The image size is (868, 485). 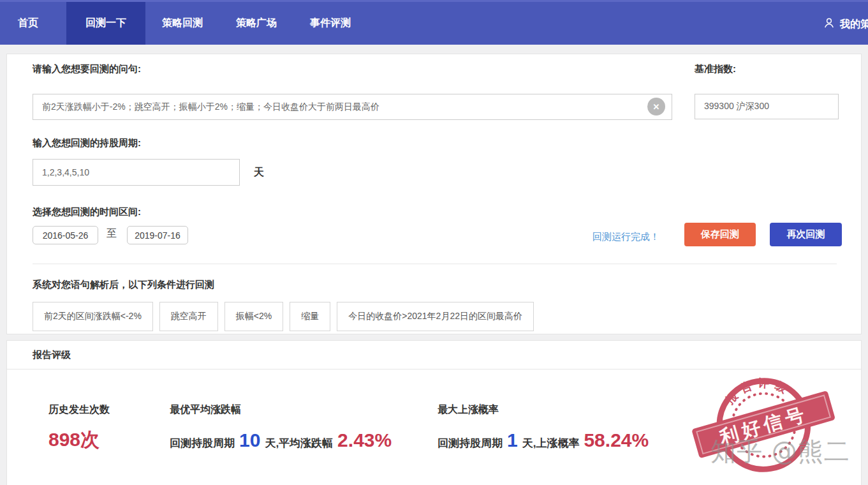 What do you see at coordinates (626, 237) in the screenshot?
I see `status-text: 回测运行完成！` at bounding box center [626, 237].